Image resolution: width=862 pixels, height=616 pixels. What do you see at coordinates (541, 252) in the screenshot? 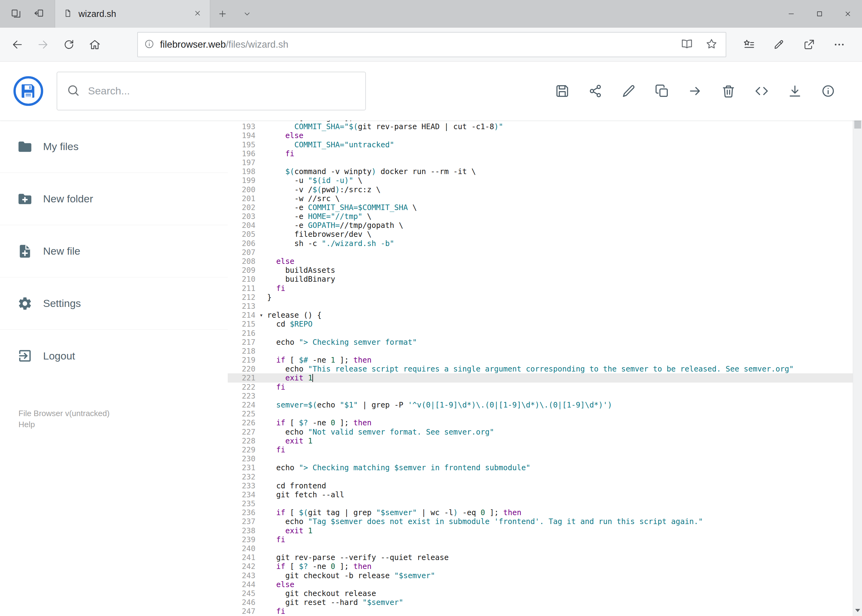
I see `code-line: 207` at bounding box center [541, 252].